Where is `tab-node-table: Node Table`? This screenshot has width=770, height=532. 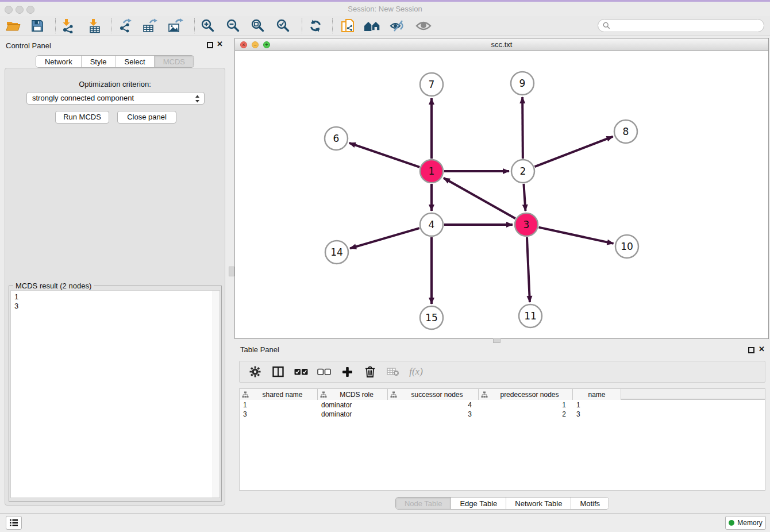 tab-node-table: Node Table is located at coordinates (424, 503).